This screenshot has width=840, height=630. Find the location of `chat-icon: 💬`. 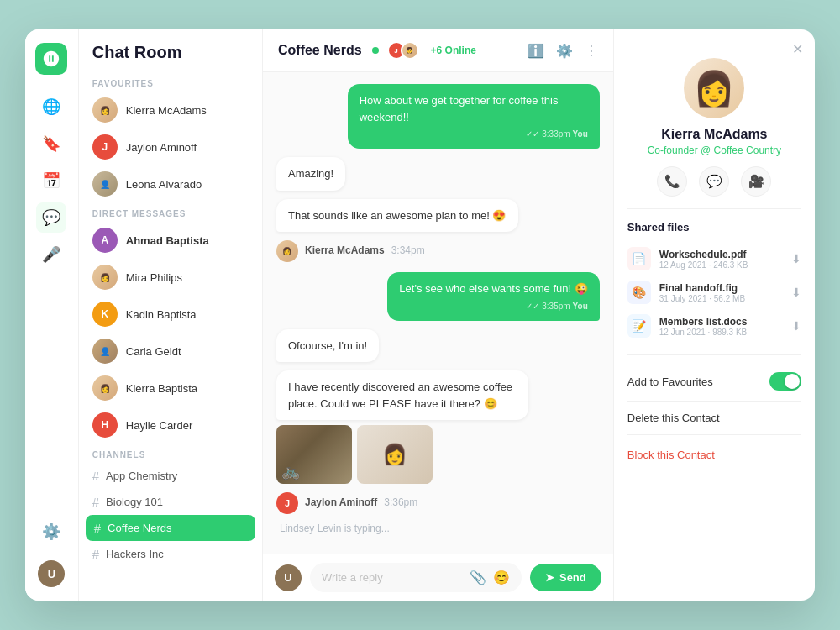

chat-icon: 💬 is located at coordinates (51, 218).